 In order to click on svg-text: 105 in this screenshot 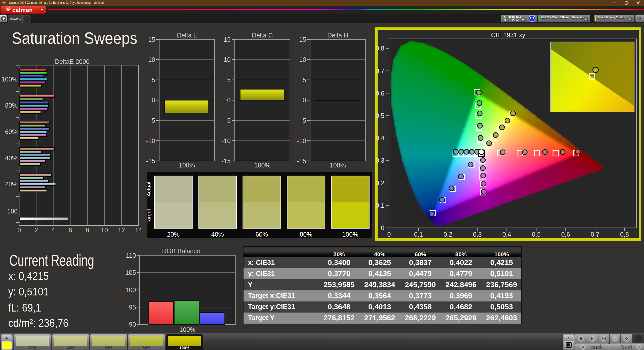, I will do `click(131, 273)`.